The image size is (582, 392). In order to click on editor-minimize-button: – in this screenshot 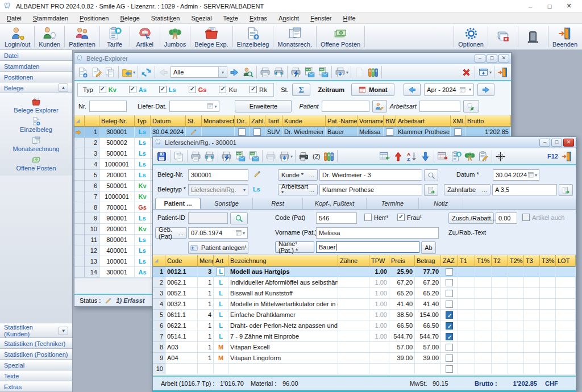, I will do `click(544, 143)`.